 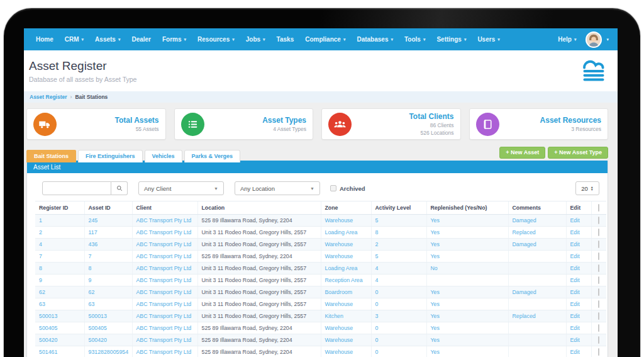 What do you see at coordinates (91, 268) in the screenshot?
I see `asset-id-link: 8` at bounding box center [91, 268].